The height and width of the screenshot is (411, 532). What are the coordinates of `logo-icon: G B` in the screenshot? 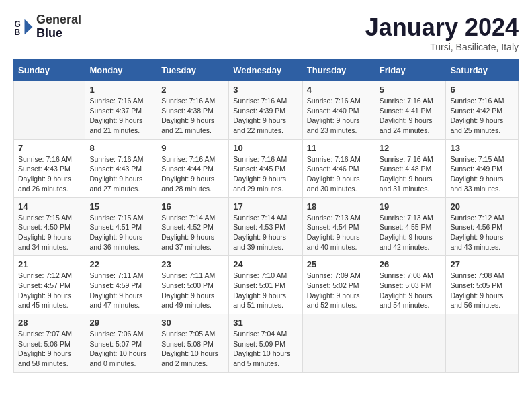 It's located at (24, 27).